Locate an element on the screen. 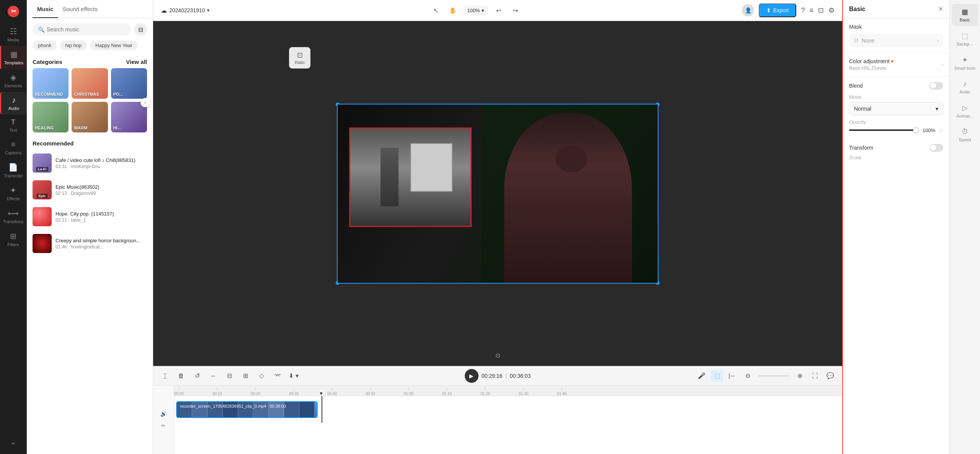 The width and height of the screenshot is (980, 454). tag-happynewyear: Happy New Year is located at coordinates (114, 45).